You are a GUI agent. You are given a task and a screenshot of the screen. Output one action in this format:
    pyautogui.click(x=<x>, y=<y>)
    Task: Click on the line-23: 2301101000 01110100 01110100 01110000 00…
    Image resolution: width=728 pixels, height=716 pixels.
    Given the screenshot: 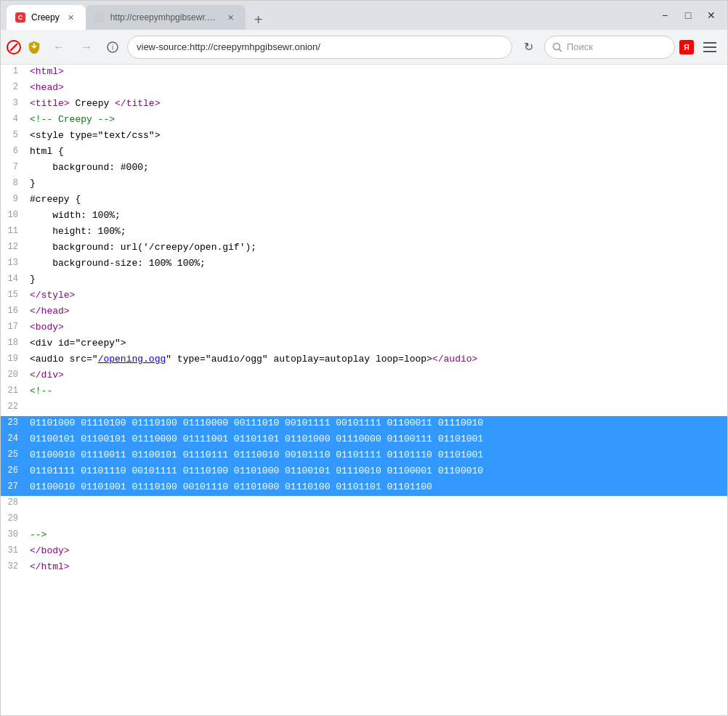 What is the action you would take?
    pyautogui.click(x=364, y=424)
    